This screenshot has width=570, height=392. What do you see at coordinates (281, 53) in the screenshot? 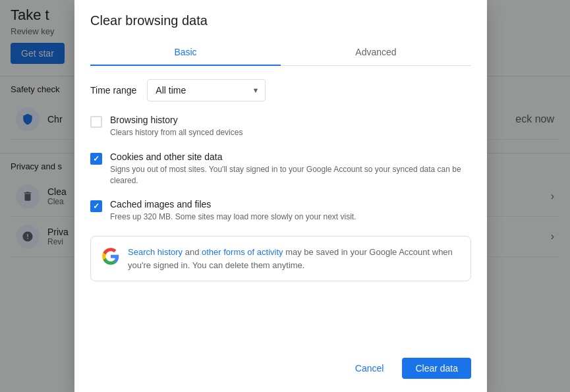
I see `dialog-tabs: Basic Advanced` at bounding box center [281, 53].